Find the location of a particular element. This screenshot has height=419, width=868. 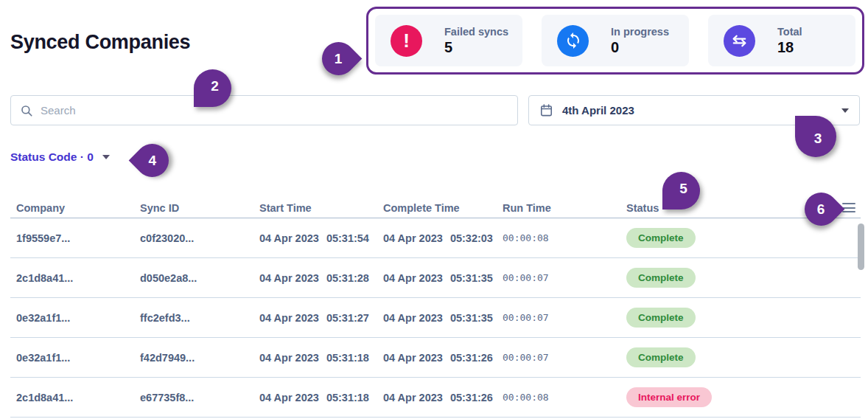

cell-sync-id: d050e2a8... is located at coordinates (200, 278).